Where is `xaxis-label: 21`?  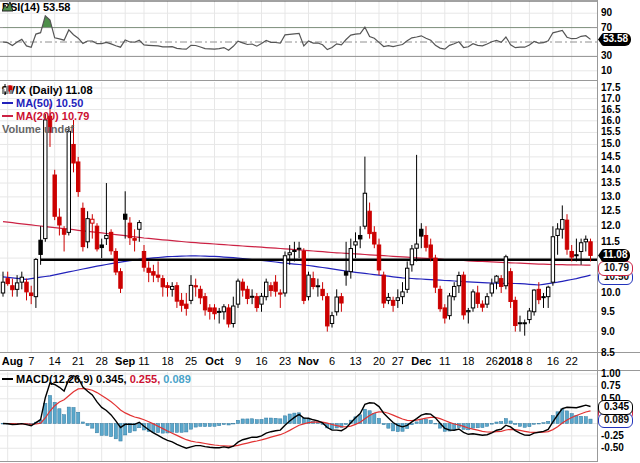
xaxis-label: 21 is located at coordinates (78, 362).